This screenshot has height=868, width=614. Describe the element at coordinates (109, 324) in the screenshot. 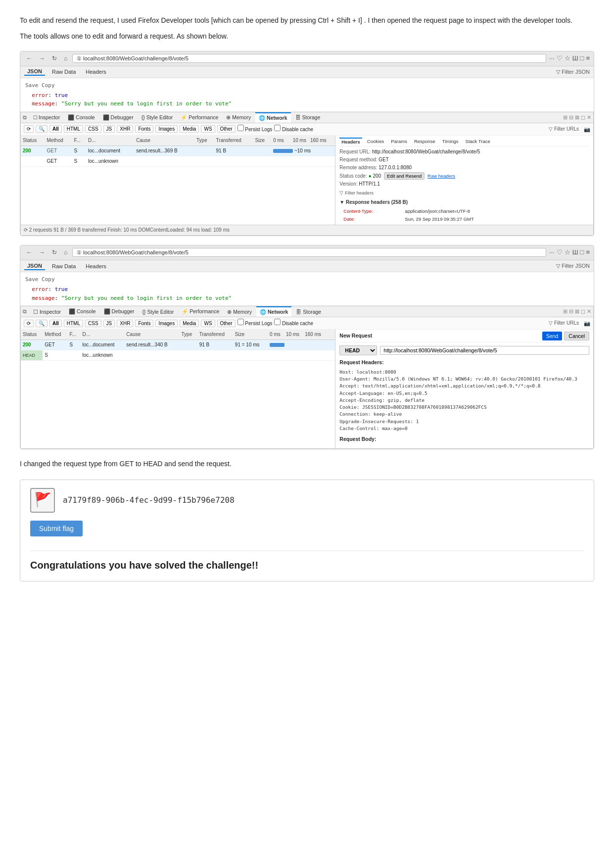

I see `js-filter-btn-2: JS` at that location.